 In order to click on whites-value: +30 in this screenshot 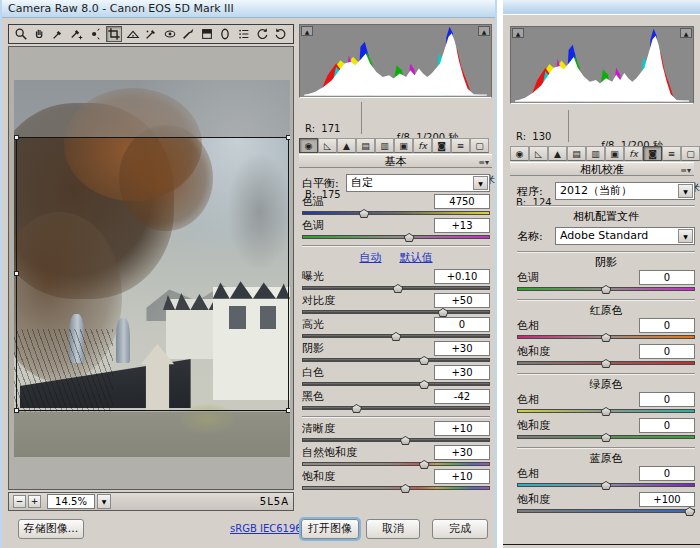, I will do `click(462, 372)`.